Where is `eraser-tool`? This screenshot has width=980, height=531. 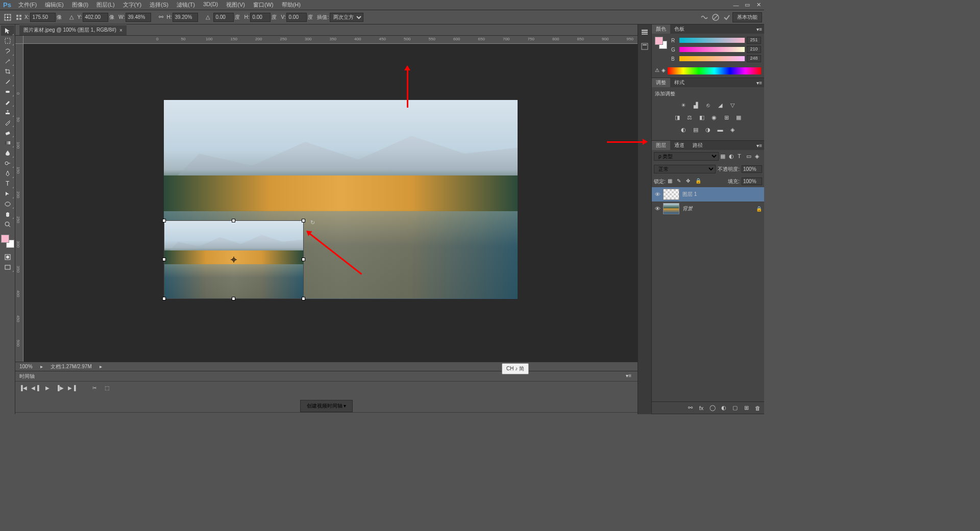 eraser-tool is located at coordinates (8, 133).